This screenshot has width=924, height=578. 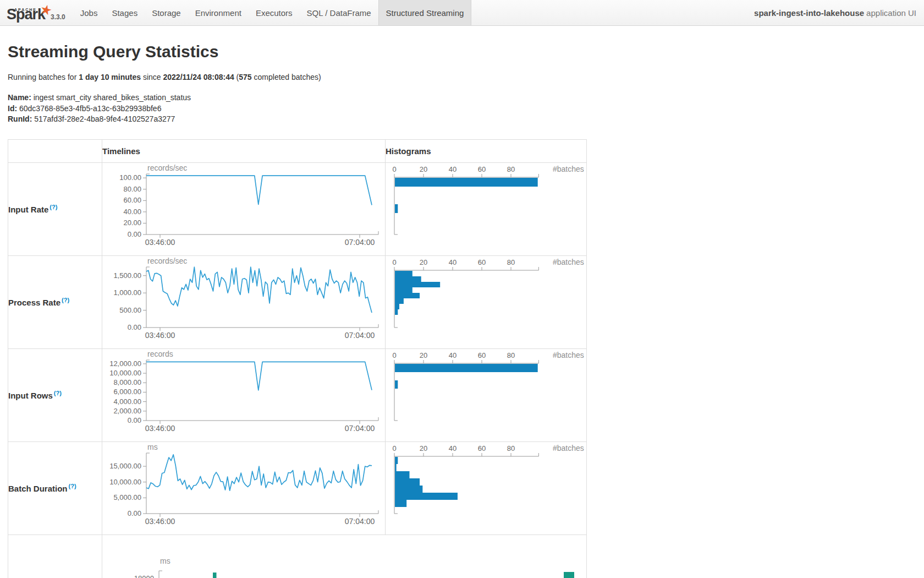 What do you see at coordinates (462, 13) in the screenshot?
I see `top-navbar: APACHE Spark ★ 3.3.0 Jobs Stages Storage…` at bounding box center [462, 13].